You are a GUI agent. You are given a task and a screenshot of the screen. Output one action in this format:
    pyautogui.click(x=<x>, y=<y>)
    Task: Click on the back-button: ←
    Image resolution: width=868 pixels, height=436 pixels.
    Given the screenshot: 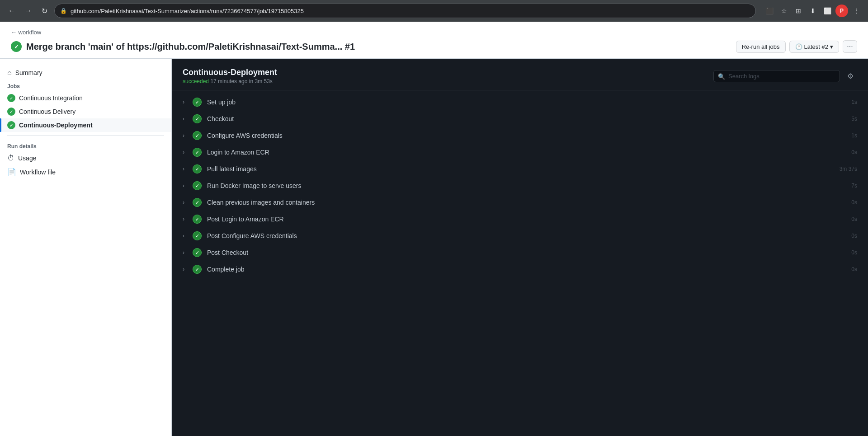 What is the action you would take?
    pyautogui.click(x=12, y=11)
    